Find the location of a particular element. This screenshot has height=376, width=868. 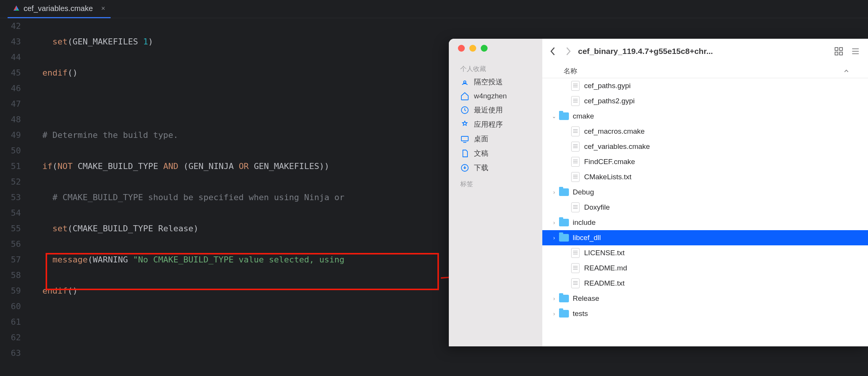

column-name-label: 名称 is located at coordinates (570, 71).